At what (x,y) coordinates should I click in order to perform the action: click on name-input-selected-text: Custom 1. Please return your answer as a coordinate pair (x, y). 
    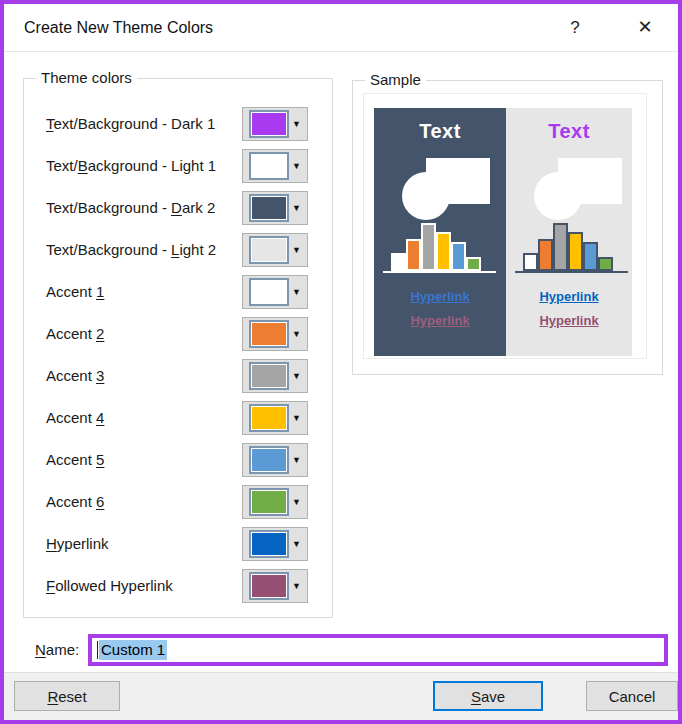
    Looking at the image, I should click on (133, 650).